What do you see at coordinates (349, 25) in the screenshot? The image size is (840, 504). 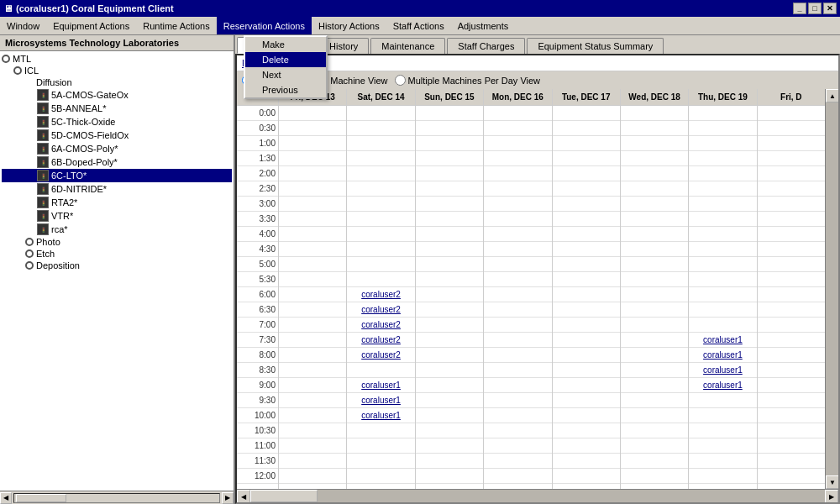 I see `menu-history-actions: History Actions` at bounding box center [349, 25].